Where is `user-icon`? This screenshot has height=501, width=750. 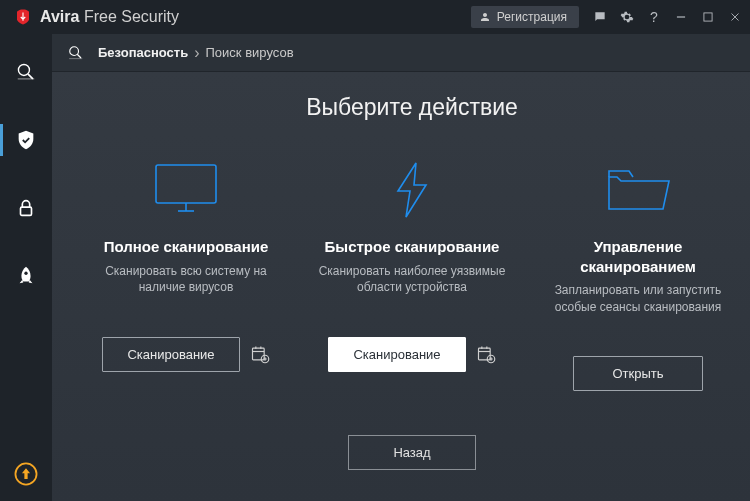
user-icon is located at coordinates (485, 17).